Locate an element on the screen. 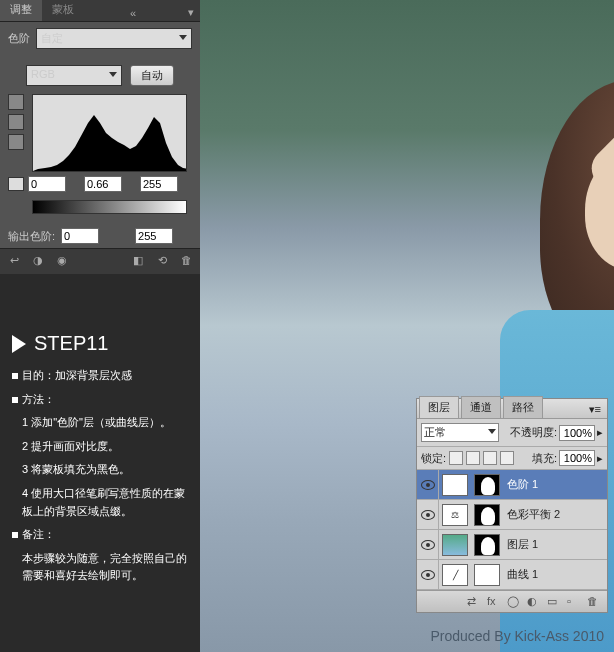  input-black-field is located at coordinates (47, 184).